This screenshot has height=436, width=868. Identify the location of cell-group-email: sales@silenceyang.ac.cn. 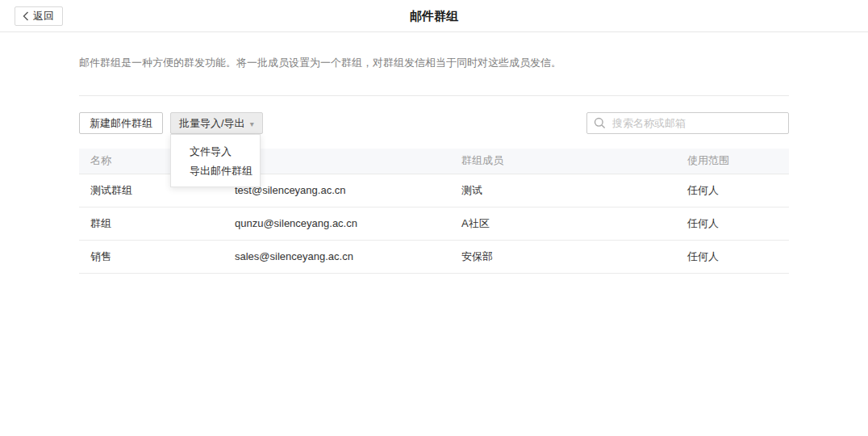
(337, 257).